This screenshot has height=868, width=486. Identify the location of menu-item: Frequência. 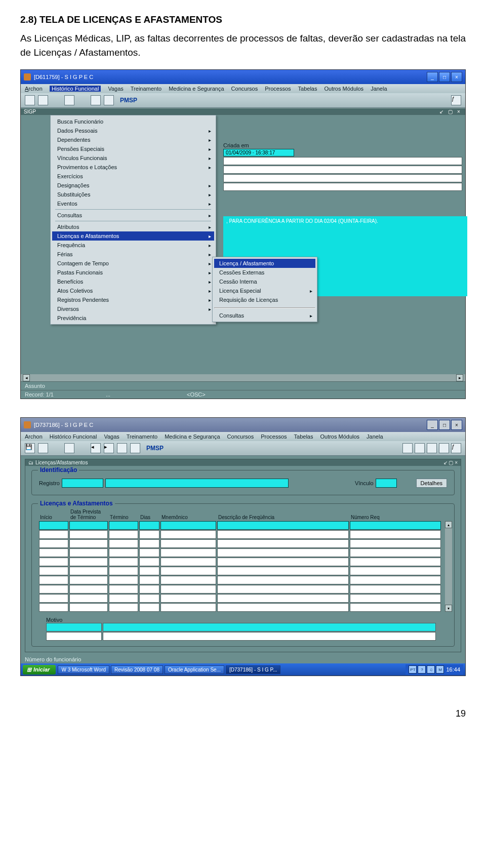
(133, 245).